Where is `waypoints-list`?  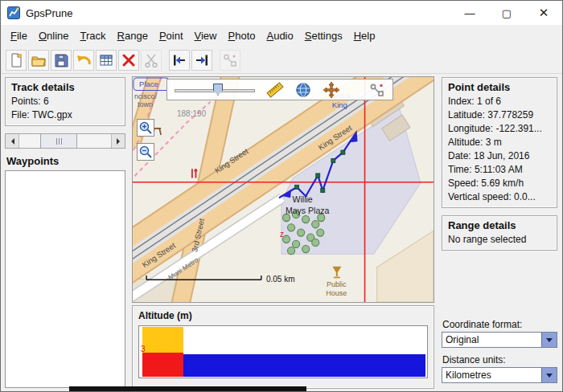 waypoints-list is located at coordinates (65, 280).